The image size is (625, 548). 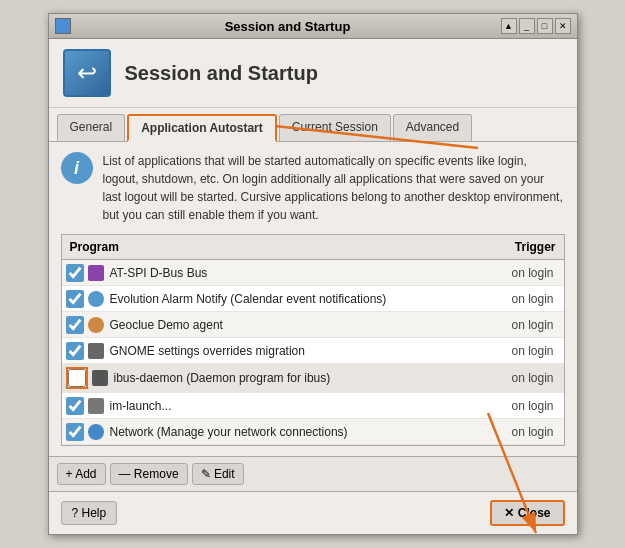 I want to click on row-trigger-gnome: on login, so click(x=520, y=351).